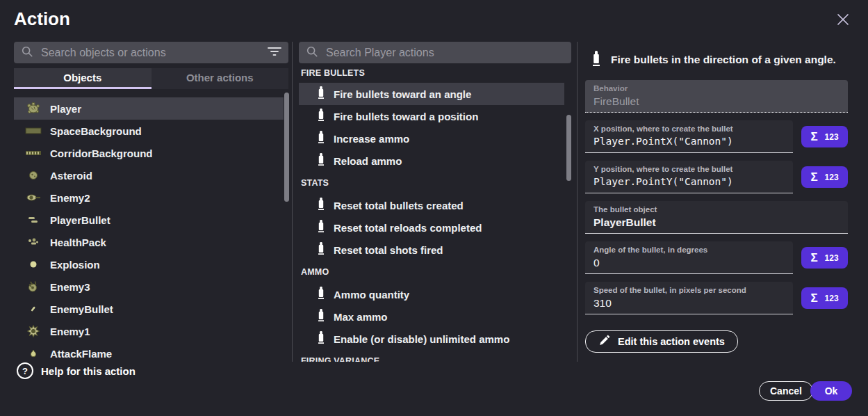 This screenshot has height=416, width=868. I want to click on close-button, so click(843, 20).